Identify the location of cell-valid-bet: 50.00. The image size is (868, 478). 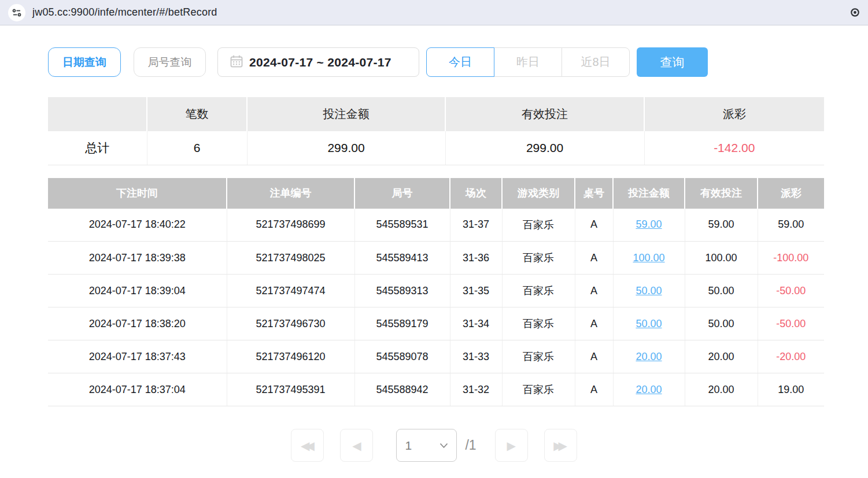
(721, 324).